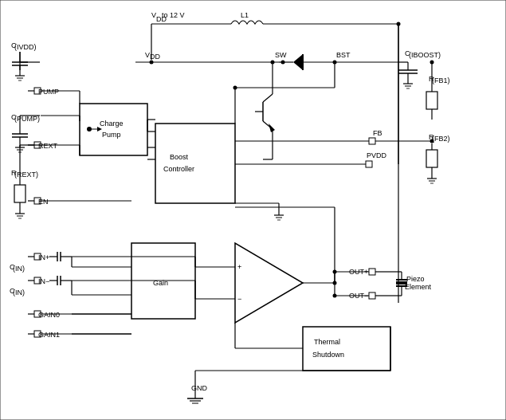 The width and height of the screenshot is (506, 420). Describe the element at coordinates (378, 133) in the screenshot. I see `fb-label: FB` at that location.